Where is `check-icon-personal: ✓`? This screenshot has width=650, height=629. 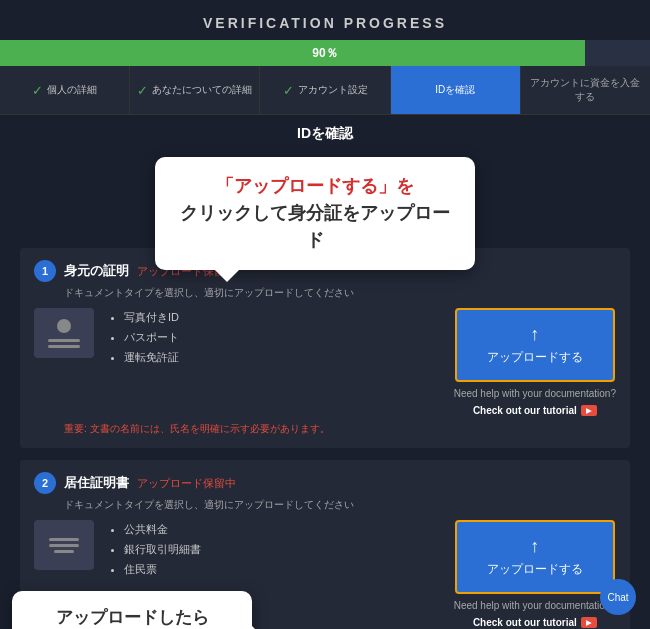 check-icon-personal: ✓ is located at coordinates (38, 90).